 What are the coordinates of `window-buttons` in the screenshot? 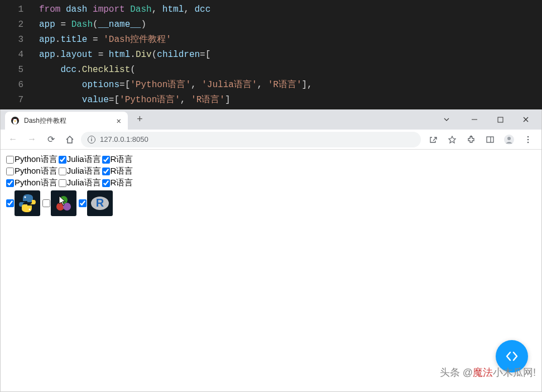 It's located at (490, 119).